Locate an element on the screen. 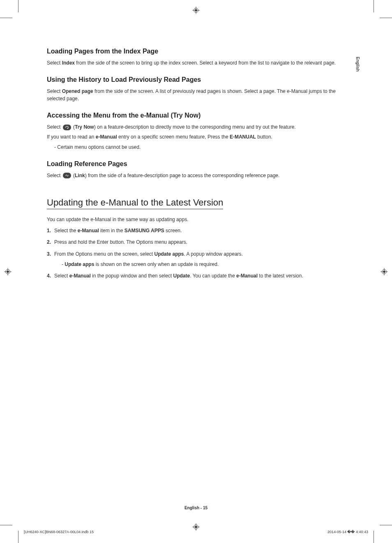 This screenshot has height=543, width=392. body-text: Select Opened page from the side of the … is located at coordinates (196, 95).